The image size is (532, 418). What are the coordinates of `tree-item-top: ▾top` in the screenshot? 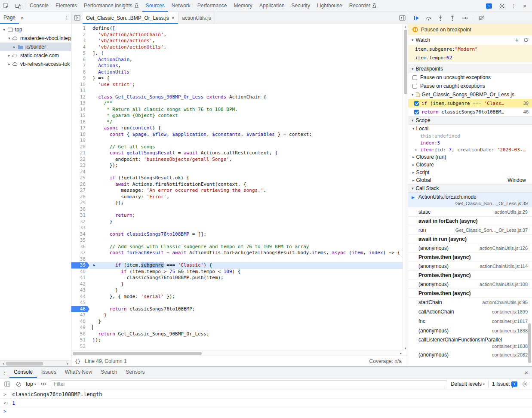 It's located at (35, 30).